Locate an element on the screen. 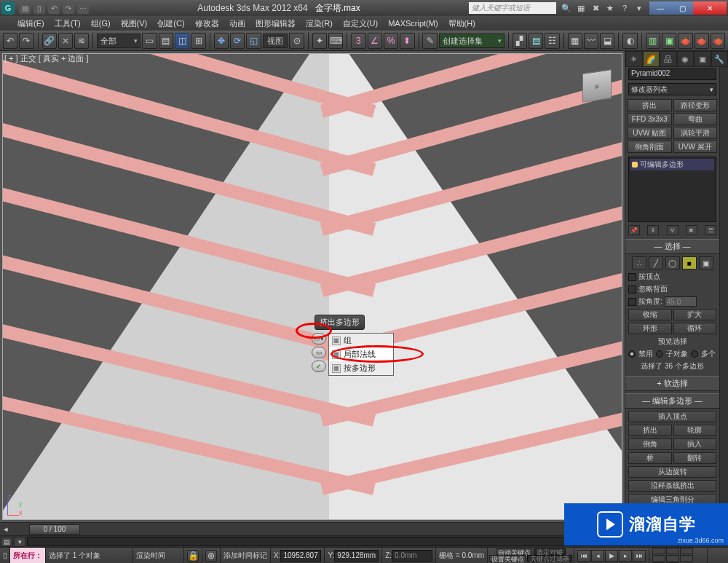 This screenshot has width=728, height=563. window-crossing-icon: ⊞ is located at coordinates (198, 41).